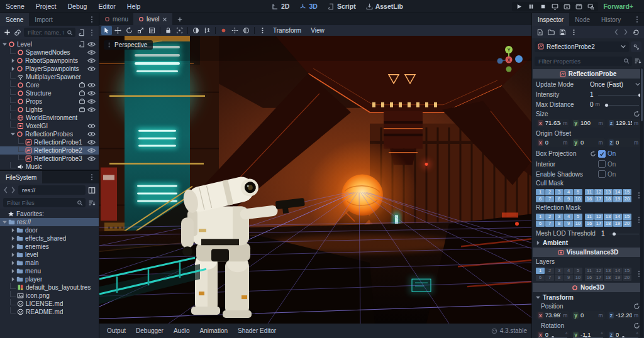 Image resolution: width=644 pixels, height=338 pixels. I want to click on workspace-assetlib: AssetLib, so click(385, 6).